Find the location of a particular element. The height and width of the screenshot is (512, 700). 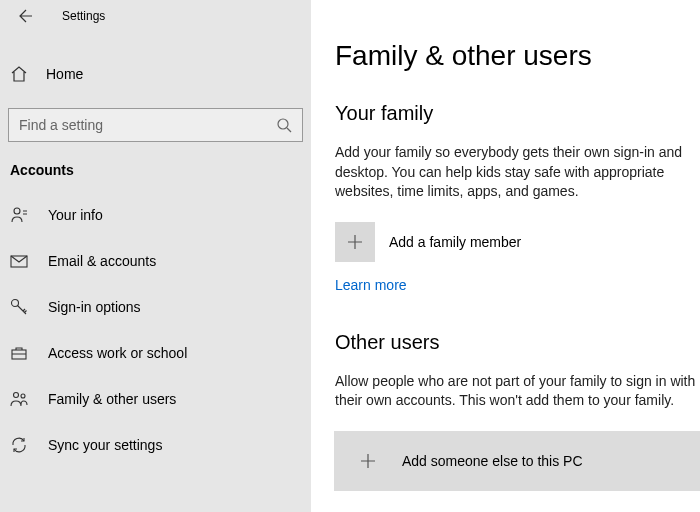

titlebar: Settings is located at coordinates (156, 16).